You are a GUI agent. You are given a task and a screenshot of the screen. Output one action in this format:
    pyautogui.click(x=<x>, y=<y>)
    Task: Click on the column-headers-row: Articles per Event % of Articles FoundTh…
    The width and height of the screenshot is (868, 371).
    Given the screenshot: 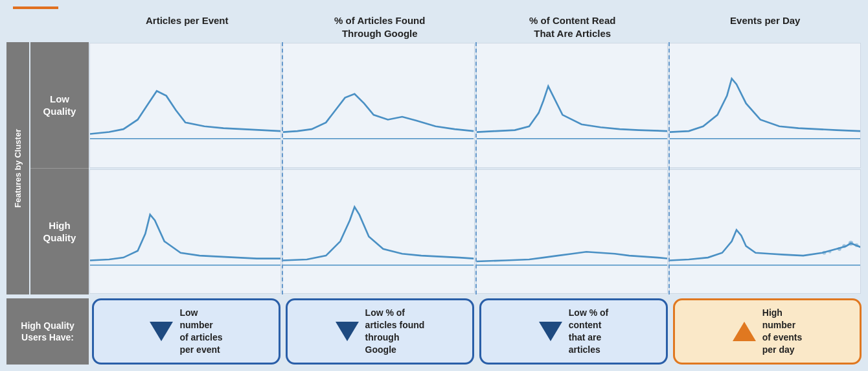 What is the action you would take?
    pyautogui.click(x=476, y=27)
    